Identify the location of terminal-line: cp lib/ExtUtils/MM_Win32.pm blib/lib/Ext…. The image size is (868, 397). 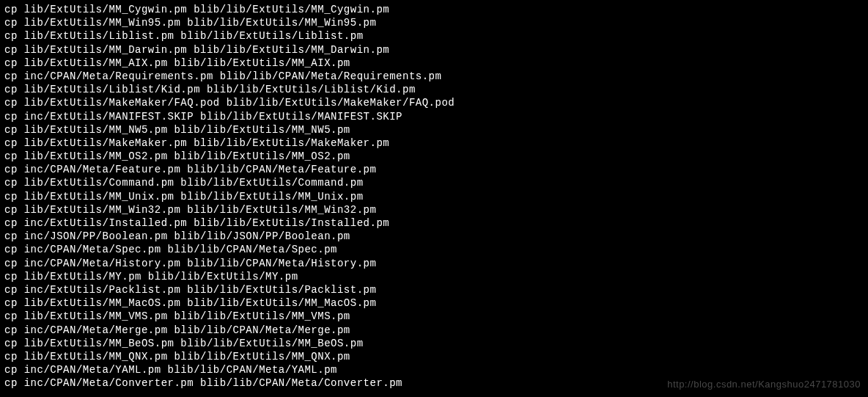
(434, 210).